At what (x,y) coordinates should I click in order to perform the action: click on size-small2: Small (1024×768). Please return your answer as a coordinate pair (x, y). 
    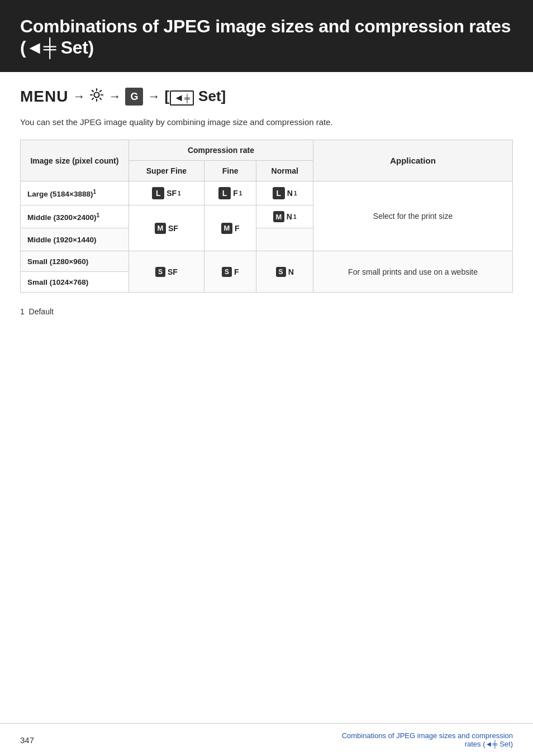
    Looking at the image, I should click on (75, 283).